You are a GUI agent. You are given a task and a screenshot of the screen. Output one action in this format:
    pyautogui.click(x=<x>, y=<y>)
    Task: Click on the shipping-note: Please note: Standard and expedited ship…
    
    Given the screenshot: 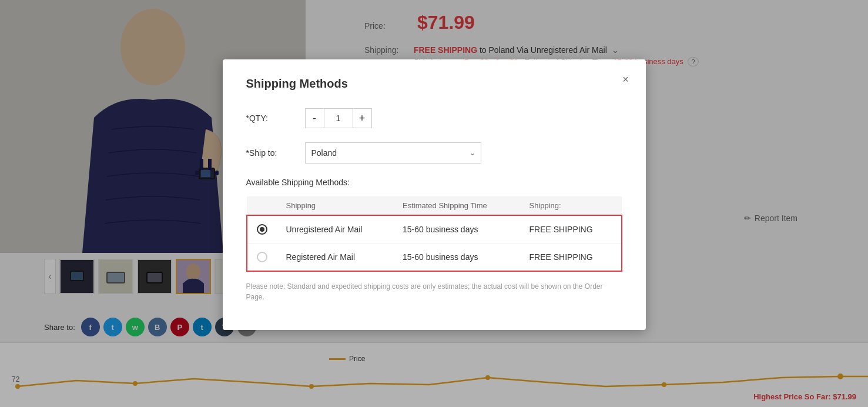 What is the action you would take?
    pyautogui.click(x=434, y=292)
    